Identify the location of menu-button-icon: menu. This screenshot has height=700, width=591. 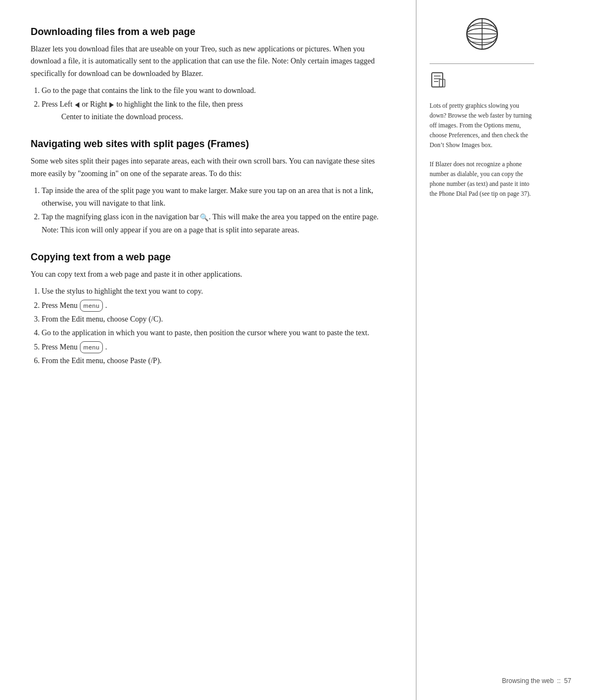
(91, 306).